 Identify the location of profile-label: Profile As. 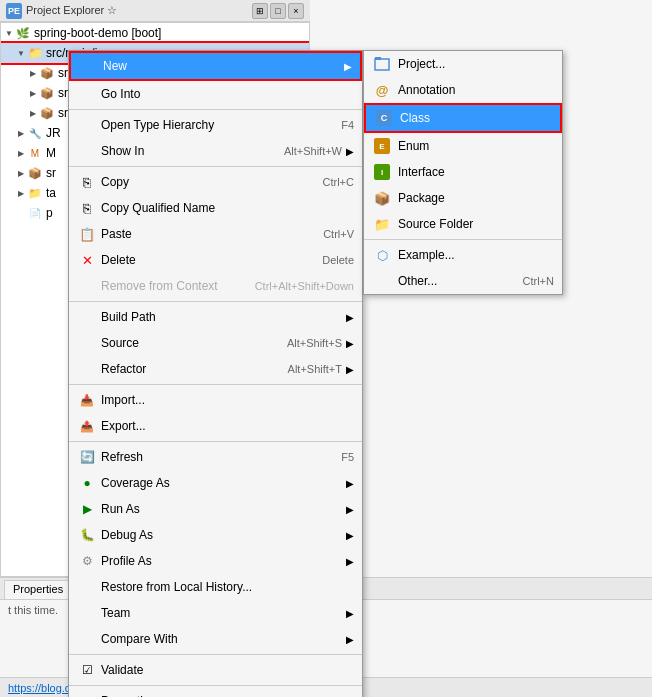
(222, 561).